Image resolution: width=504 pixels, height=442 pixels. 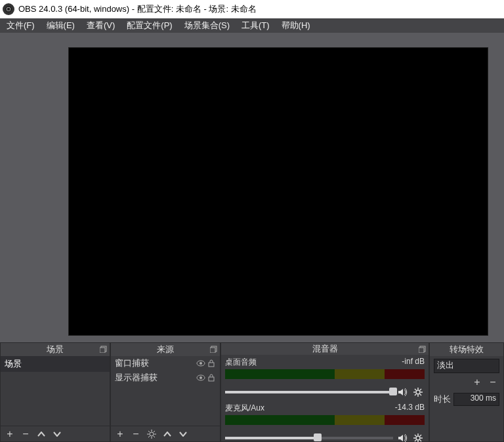 What do you see at coordinates (136, 434) in the screenshot?
I see `remove-source-button: −` at bounding box center [136, 434].